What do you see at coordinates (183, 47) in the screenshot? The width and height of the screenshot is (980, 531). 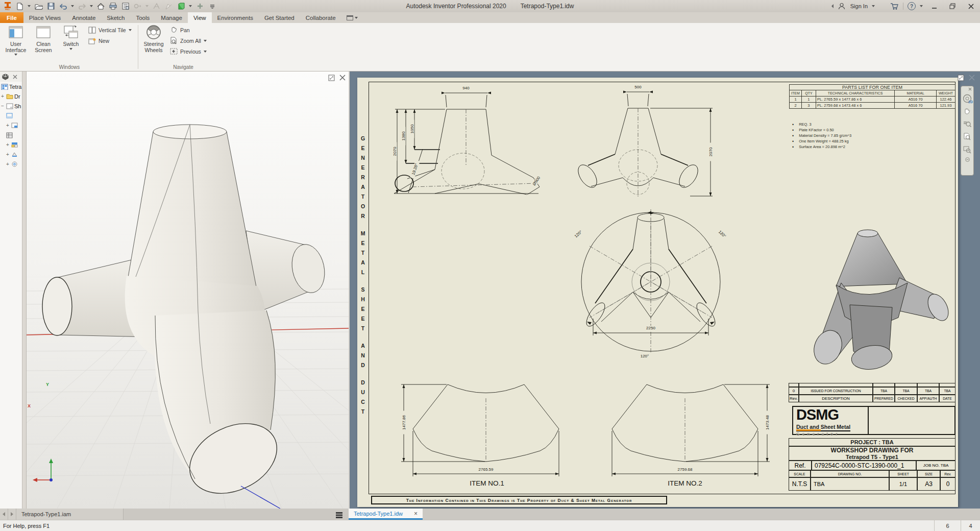 I see `ribbon-group-navigate: Steering Wheels Pan Zoom All` at bounding box center [183, 47].